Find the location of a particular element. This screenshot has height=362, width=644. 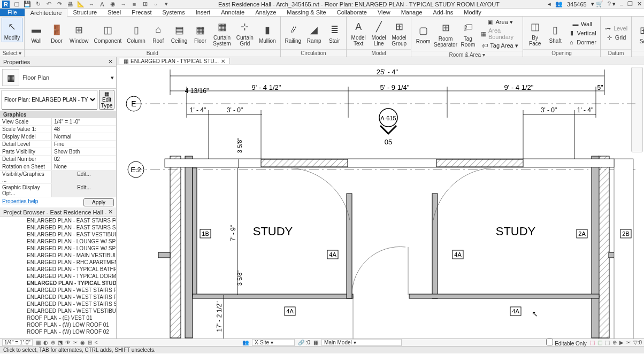

dormer-tool: ⌂Dormer is located at coordinates (582, 42).